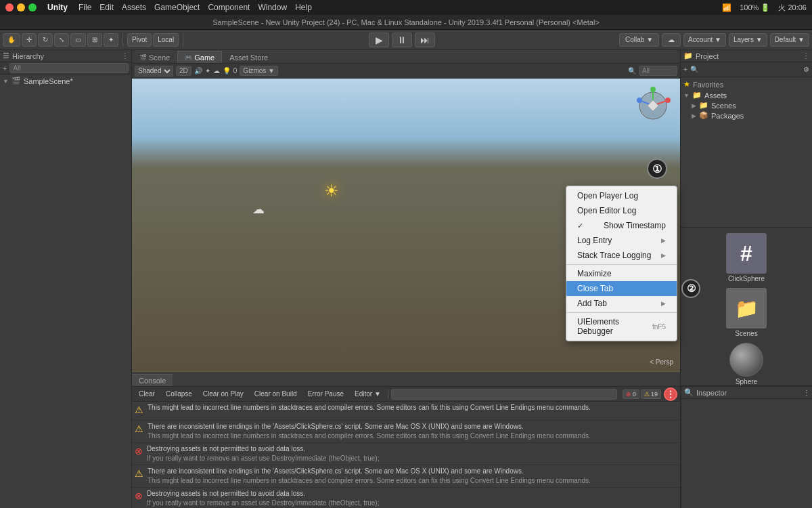  Describe the element at coordinates (621, 274) in the screenshot. I see `ctx-maximize: Maximize` at that location.